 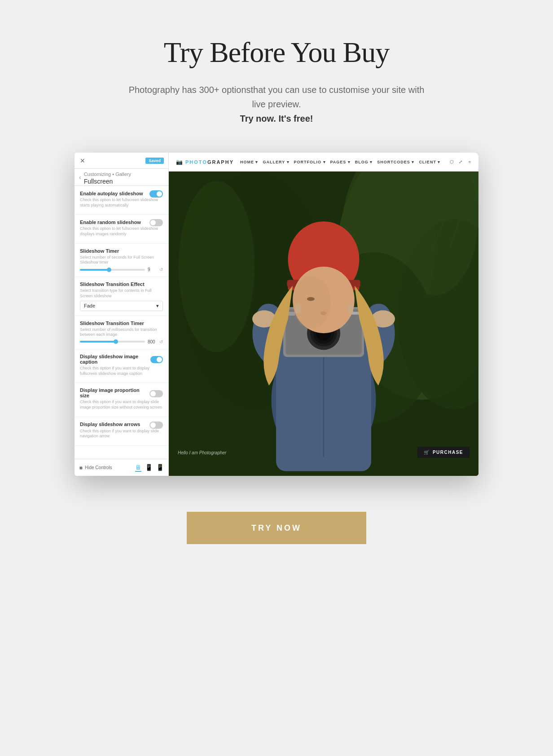 What do you see at coordinates (276, 528) in the screenshot?
I see `try-now-button: TRY NOW` at bounding box center [276, 528].